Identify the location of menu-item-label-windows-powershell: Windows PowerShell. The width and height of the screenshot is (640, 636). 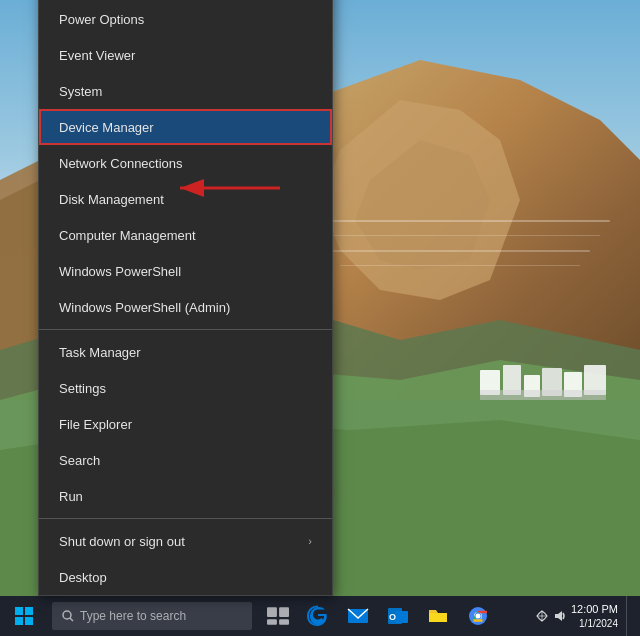
(120, 272).